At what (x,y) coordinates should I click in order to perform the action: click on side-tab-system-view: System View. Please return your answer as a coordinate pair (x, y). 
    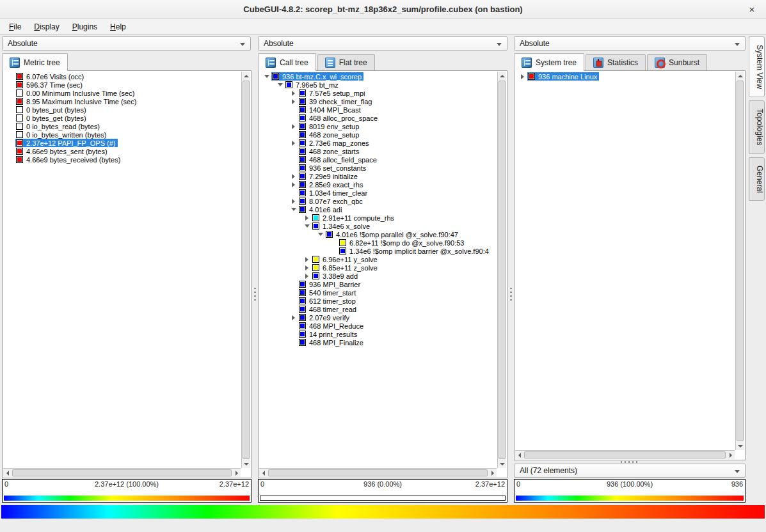
    Looking at the image, I should click on (756, 66).